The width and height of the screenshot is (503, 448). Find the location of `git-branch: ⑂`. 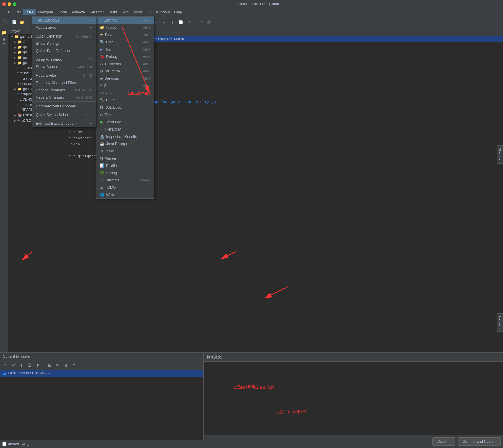

git-branch: ⑂ is located at coordinates (201, 22).